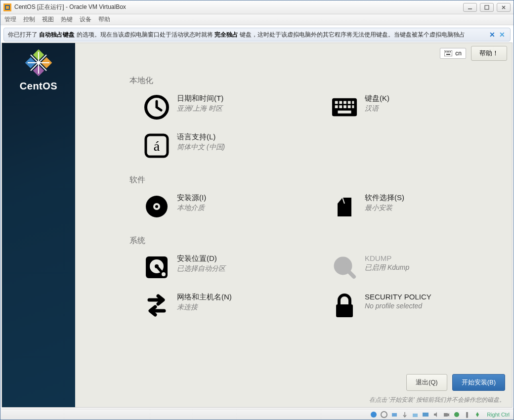  I want to click on menu-view: 视图, so click(48, 20).